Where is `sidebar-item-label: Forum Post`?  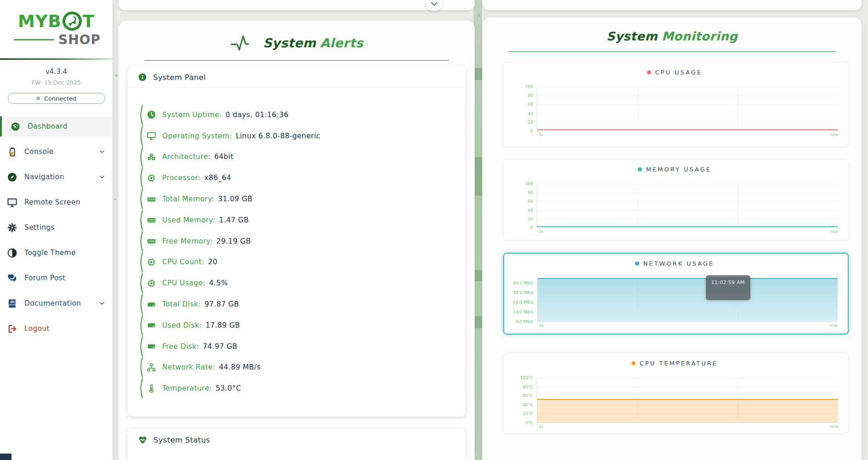
sidebar-item-label: Forum Post is located at coordinates (45, 278).